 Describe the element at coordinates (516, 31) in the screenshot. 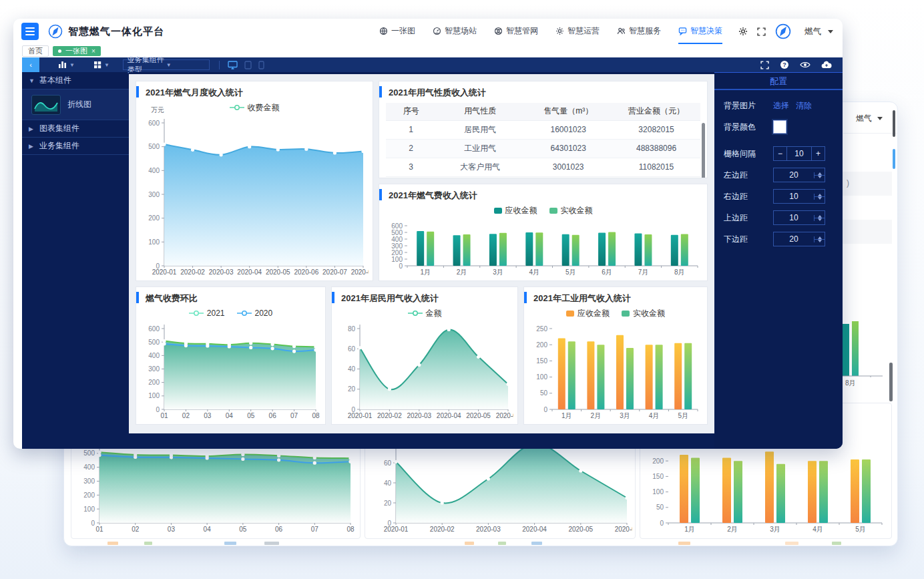

I see `nav-item-network: 智慧管网` at that location.